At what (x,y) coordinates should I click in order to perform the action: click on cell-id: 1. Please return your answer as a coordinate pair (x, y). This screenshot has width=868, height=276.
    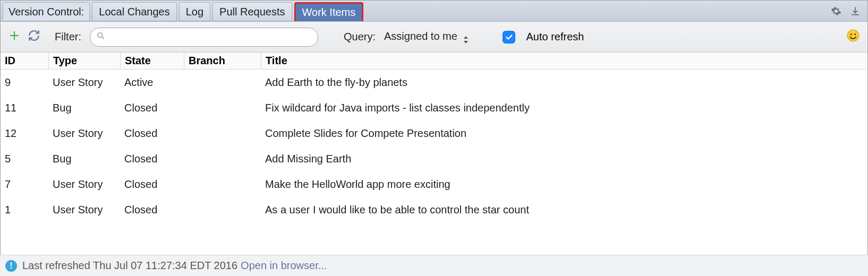
    Looking at the image, I should click on (24, 210).